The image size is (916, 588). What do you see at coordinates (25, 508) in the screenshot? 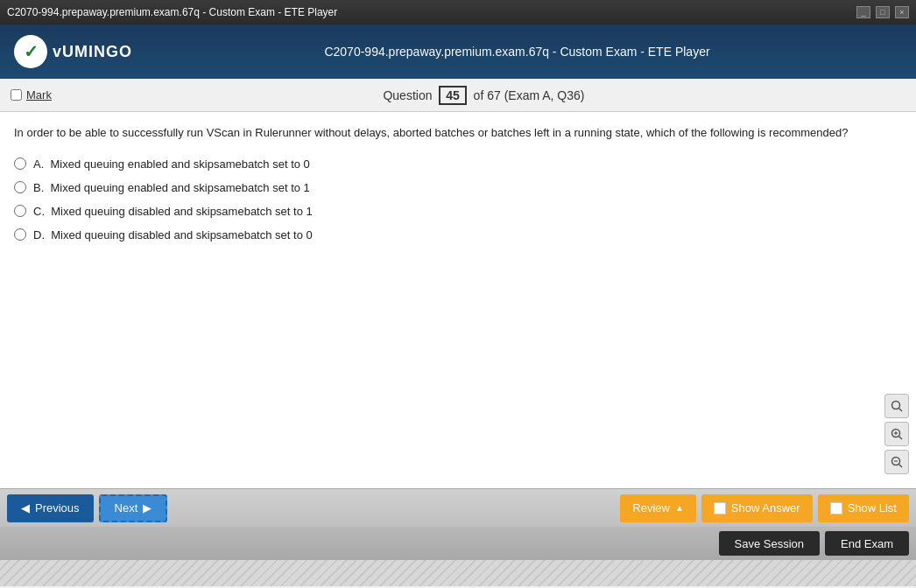
I see `prev-arrow-icon: ◀` at bounding box center [25, 508].